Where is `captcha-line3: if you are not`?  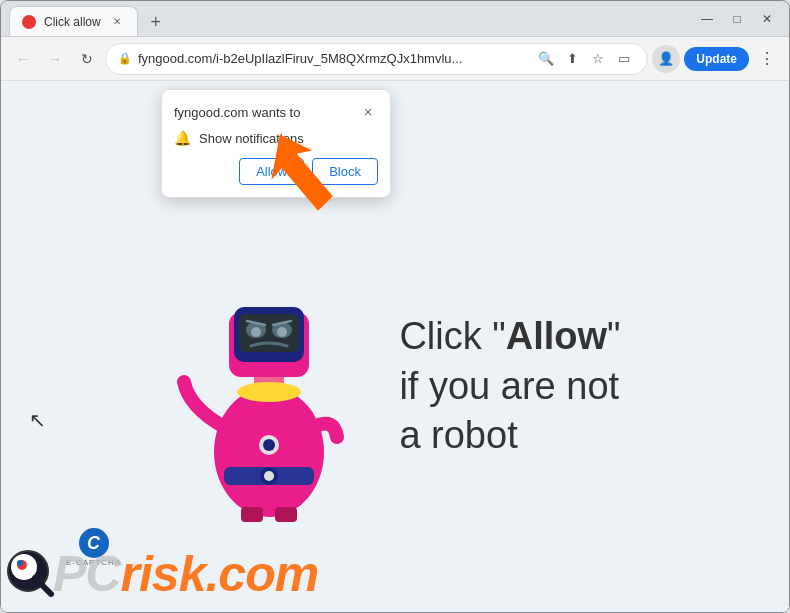
captcha-line3: if you are not is located at coordinates (509, 386).